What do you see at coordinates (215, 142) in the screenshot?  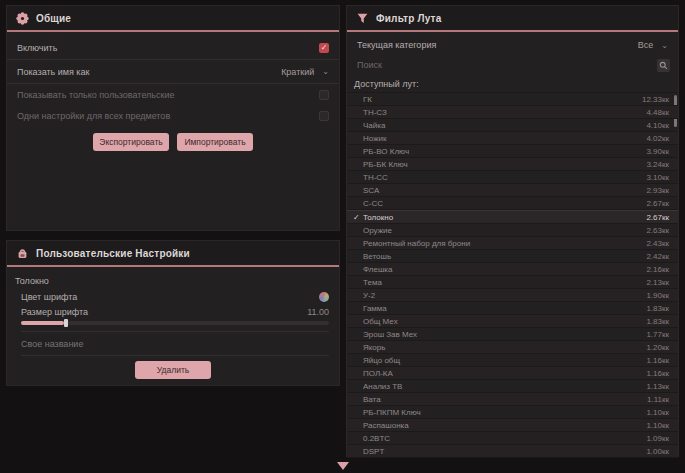 I see `import-button: Импортировать` at bounding box center [215, 142].